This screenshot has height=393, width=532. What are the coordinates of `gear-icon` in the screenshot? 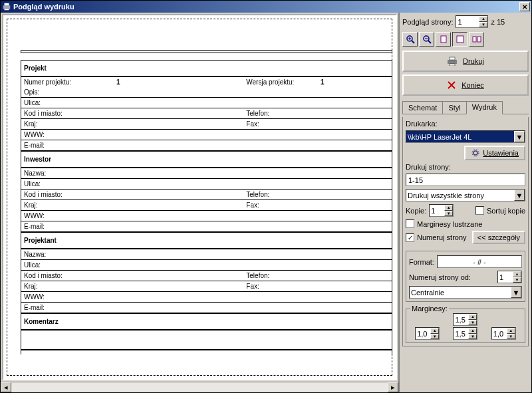 It's located at (475, 153).